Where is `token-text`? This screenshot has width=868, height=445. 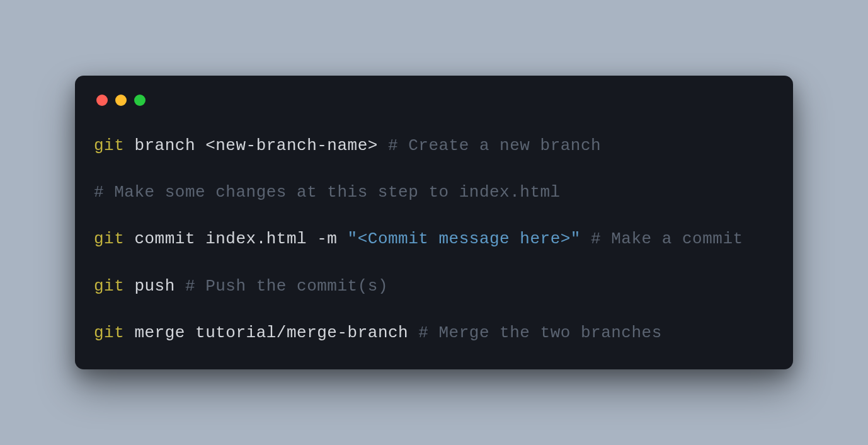
token-text is located at coordinates (586, 239).